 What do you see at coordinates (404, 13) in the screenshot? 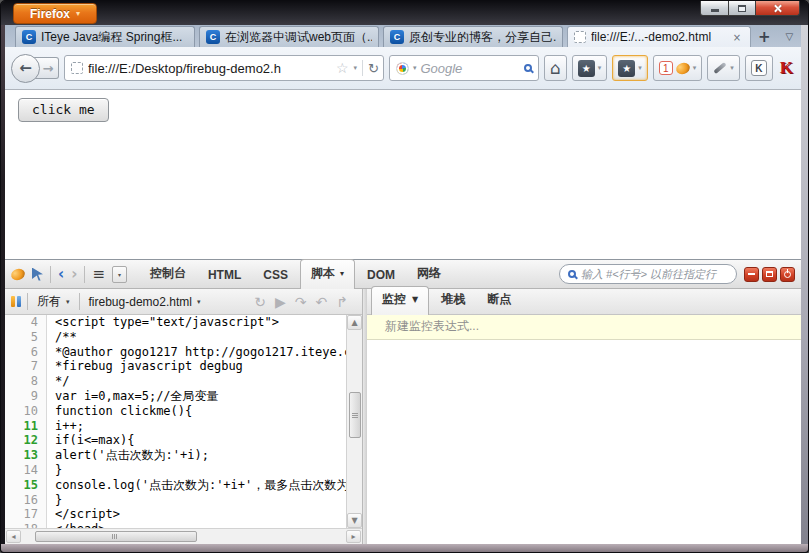
I see `titlebar: Firefox ▾` at bounding box center [404, 13].